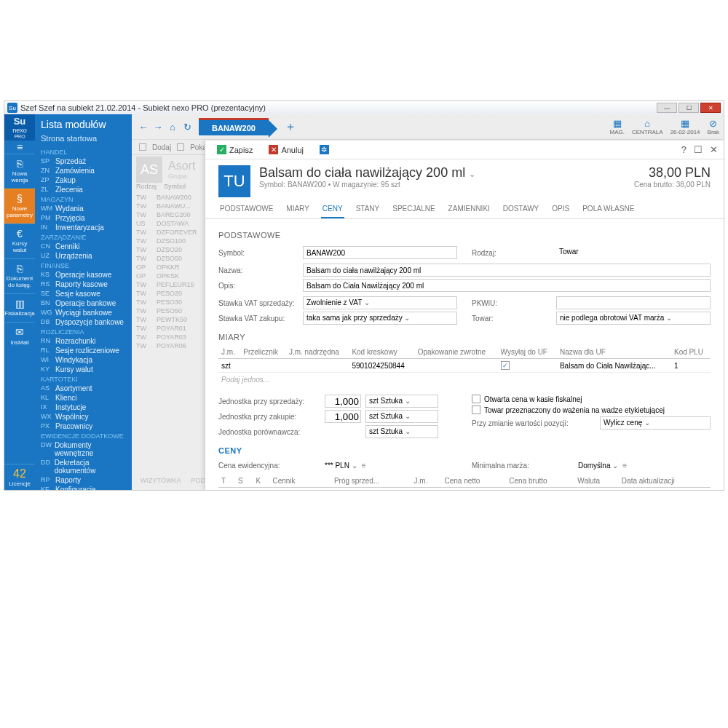 The image size is (728, 728). Describe the element at coordinates (402, 432) in the screenshot. I see `field-jednostka-porownawcza: szt Sztuka` at that location.